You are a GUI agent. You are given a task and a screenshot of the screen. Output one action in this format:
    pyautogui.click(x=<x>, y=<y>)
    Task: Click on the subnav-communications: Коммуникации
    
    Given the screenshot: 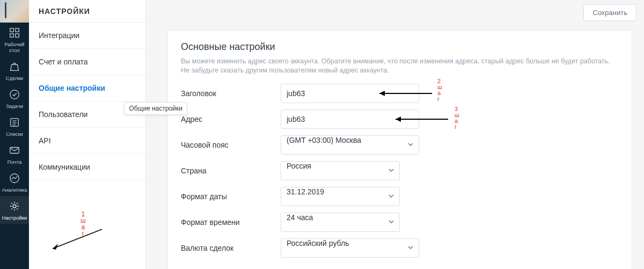 What is the action you would take?
    pyautogui.click(x=87, y=168)
    